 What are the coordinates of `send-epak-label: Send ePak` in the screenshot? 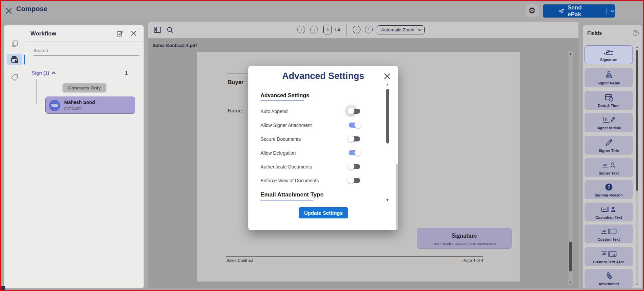 It's located at (580, 11).